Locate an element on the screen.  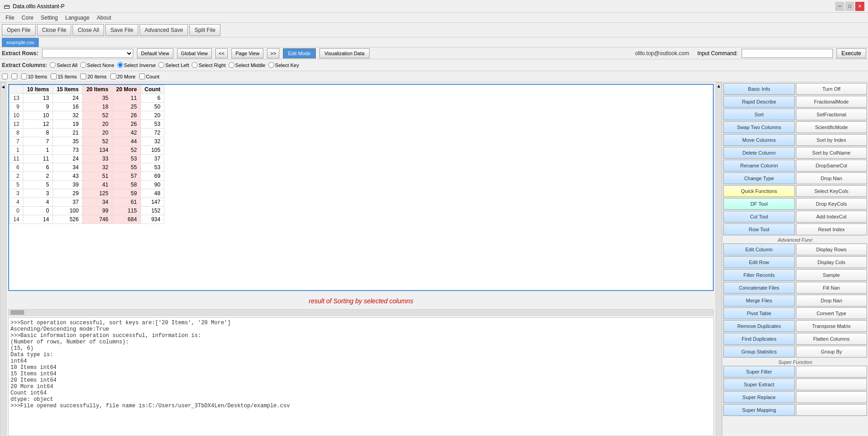
chk-count-label: Count is located at coordinates (149, 77).